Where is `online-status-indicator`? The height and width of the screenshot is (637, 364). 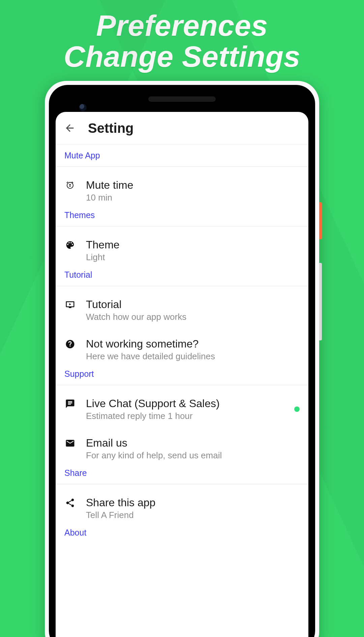
online-status-indicator is located at coordinates (297, 409).